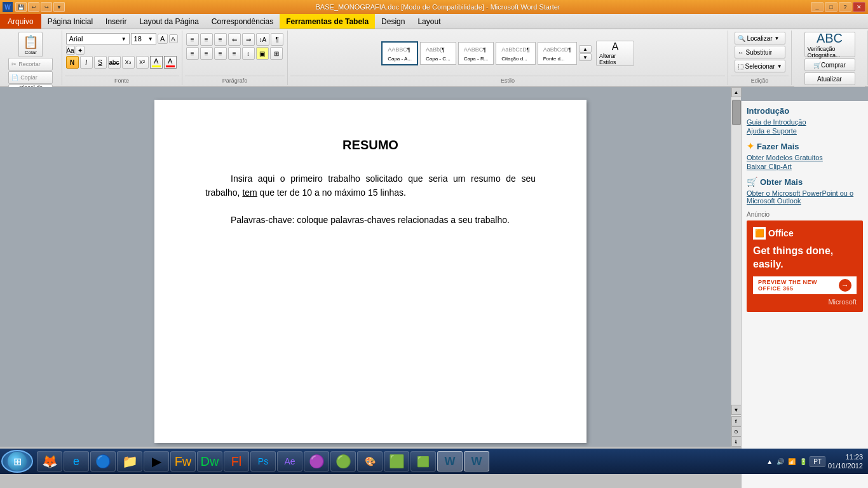 This screenshot has height=488, width=868. I want to click on menu-pagina-inicial: Página Inicial, so click(70, 22).